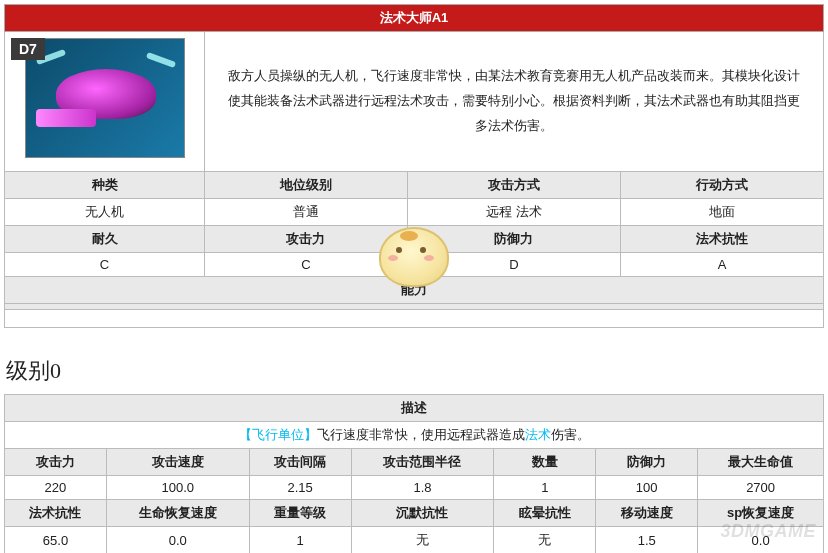  What do you see at coordinates (105, 240) in the screenshot?
I see `hdr-hp: 耐久` at bounding box center [105, 240].